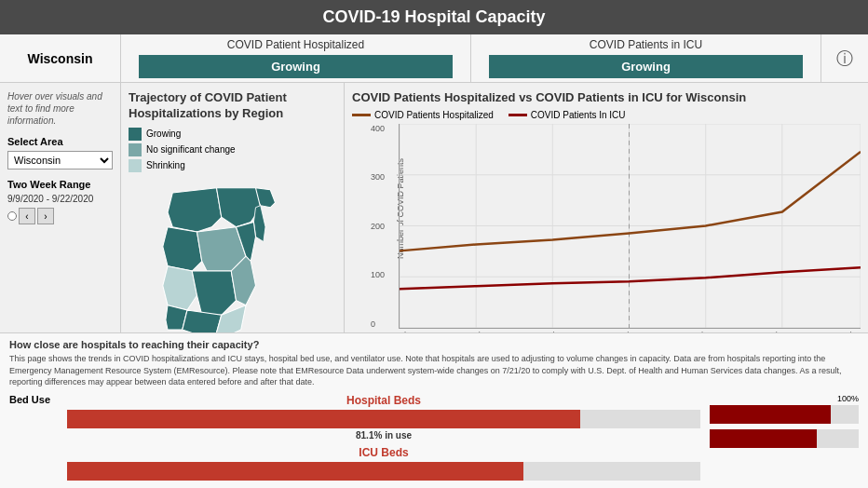 This screenshot has width=868, height=488. I want to click on hospital-beds-title: Hospital Beds, so click(384, 400).